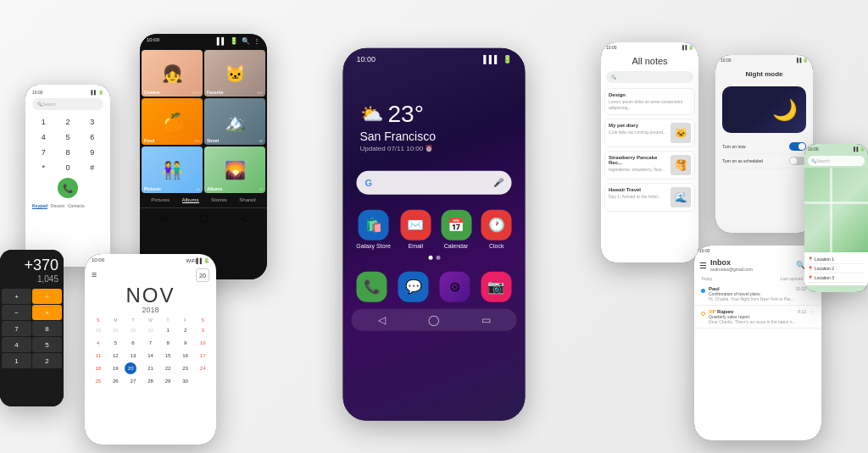  What do you see at coordinates (17, 329) in the screenshot?
I see `calc-btn-7: 7` at bounding box center [17, 329].